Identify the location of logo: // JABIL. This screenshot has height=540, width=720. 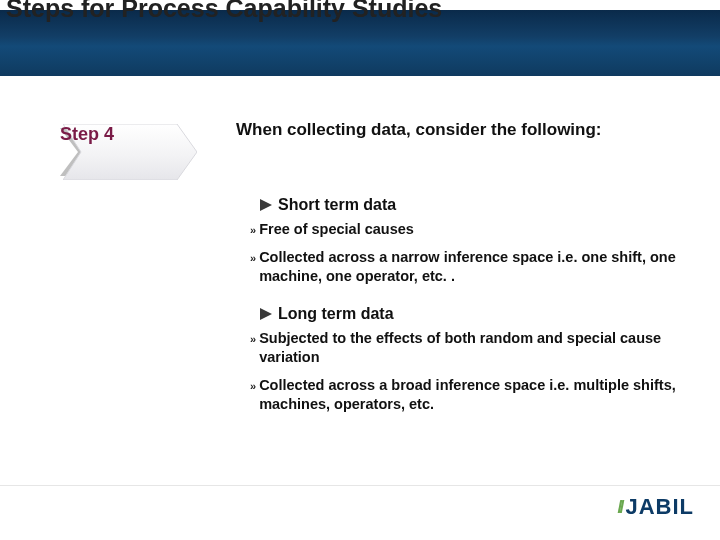
(624, 507).